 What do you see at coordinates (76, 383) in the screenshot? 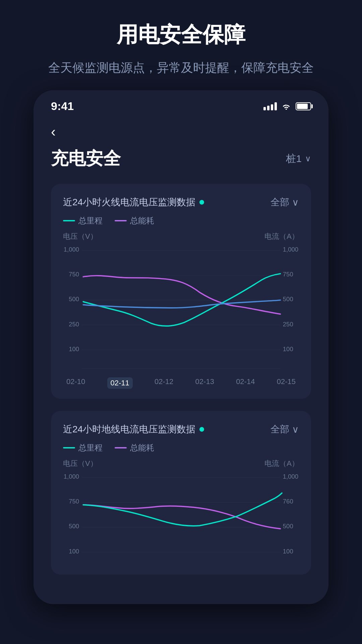
I see `x-label-0: 02-10` at bounding box center [76, 383].